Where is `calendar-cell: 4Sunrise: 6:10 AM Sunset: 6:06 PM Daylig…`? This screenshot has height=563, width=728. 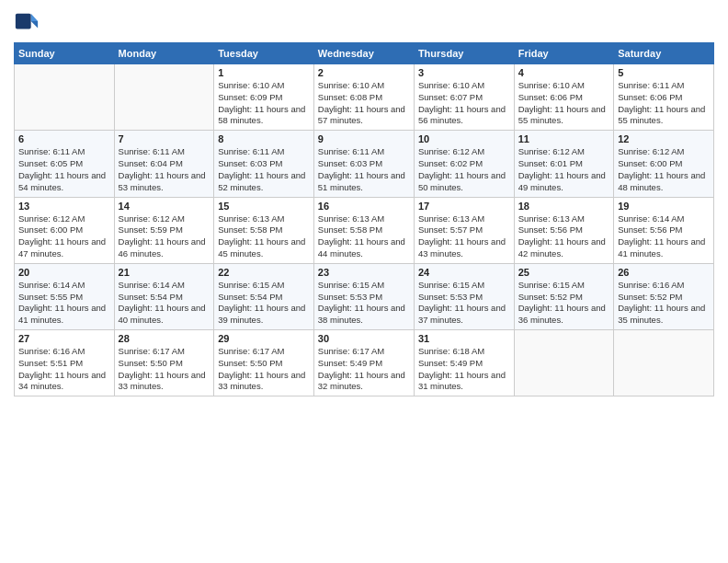 calendar-cell: 4Sunrise: 6:10 AM Sunset: 6:06 PM Daylig… is located at coordinates (564, 98).